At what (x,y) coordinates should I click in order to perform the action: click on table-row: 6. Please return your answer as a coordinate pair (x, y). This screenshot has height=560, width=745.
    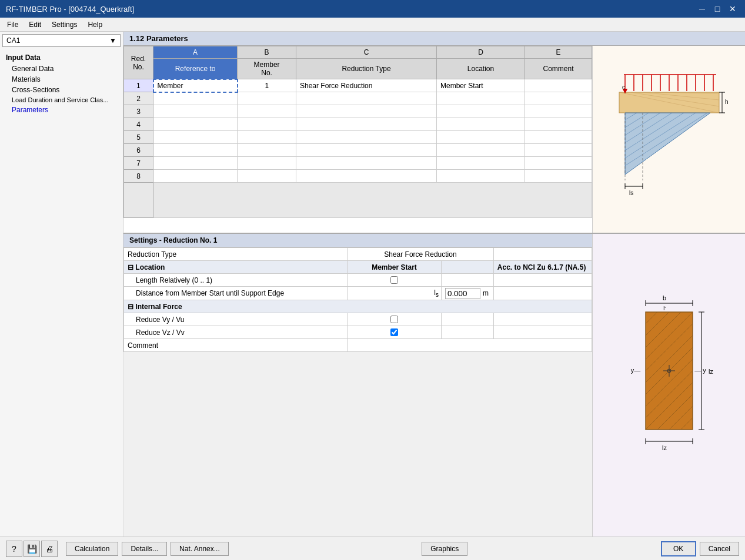
    Looking at the image, I should click on (358, 150).